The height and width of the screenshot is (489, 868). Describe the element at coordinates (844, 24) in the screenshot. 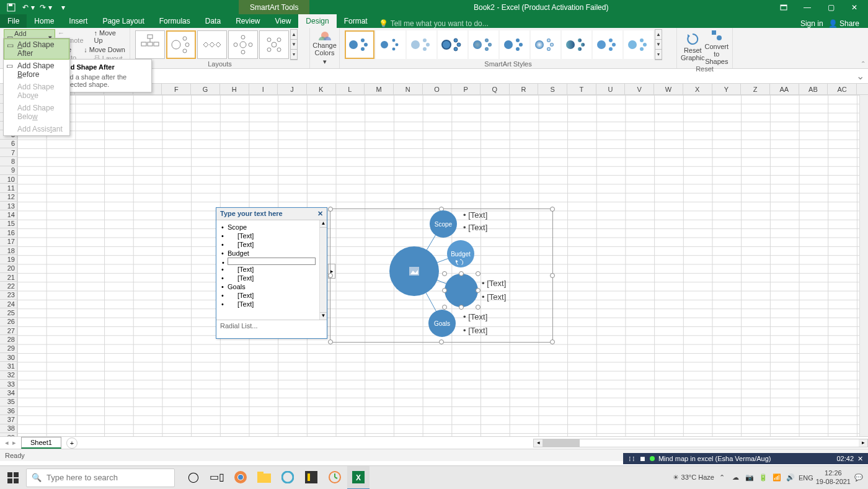

I see `share-button: 👤 Share` at that location.